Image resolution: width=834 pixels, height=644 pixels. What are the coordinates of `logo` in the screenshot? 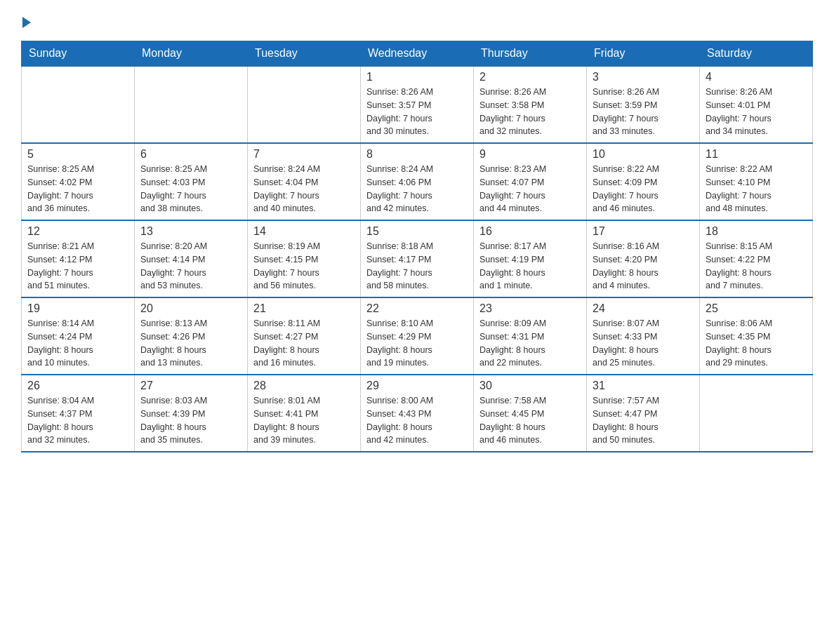 It's located at (26, 21).